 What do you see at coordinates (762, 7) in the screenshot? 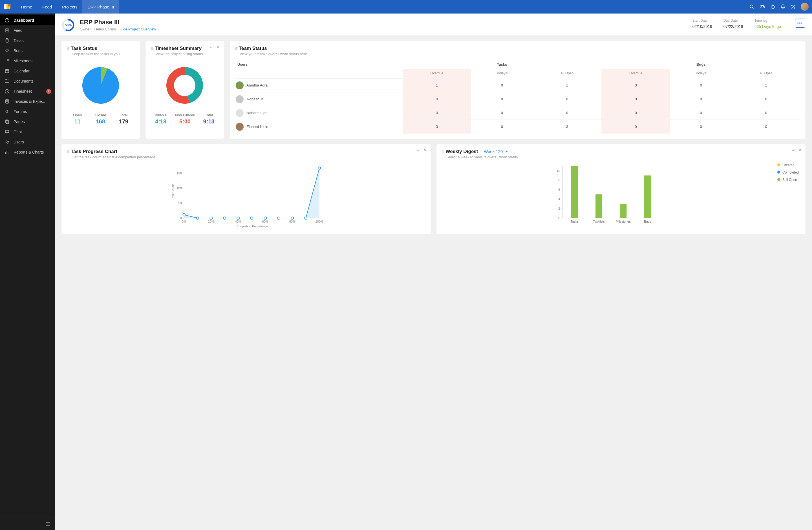
I see `gamepad-icon` at bounding box center [762, 7].